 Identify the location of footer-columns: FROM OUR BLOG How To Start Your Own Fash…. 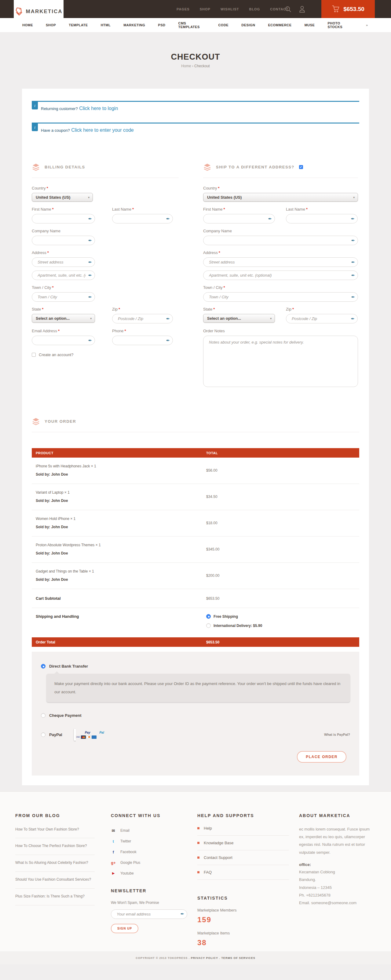
(196, 871).